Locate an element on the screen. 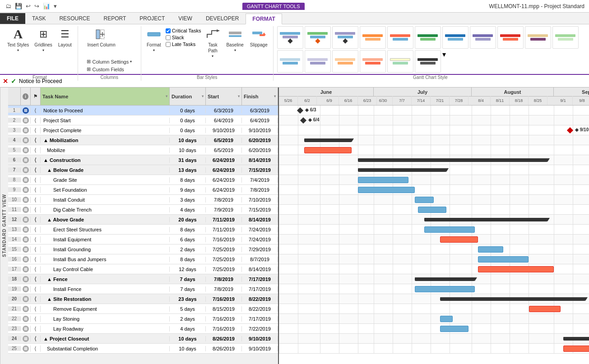 This screenshot has height=364, width=589. table-row: 16 ⊞ ⟨ Install Bus and Jumpers 8 days 7/… is located at coordinates (143, 259).